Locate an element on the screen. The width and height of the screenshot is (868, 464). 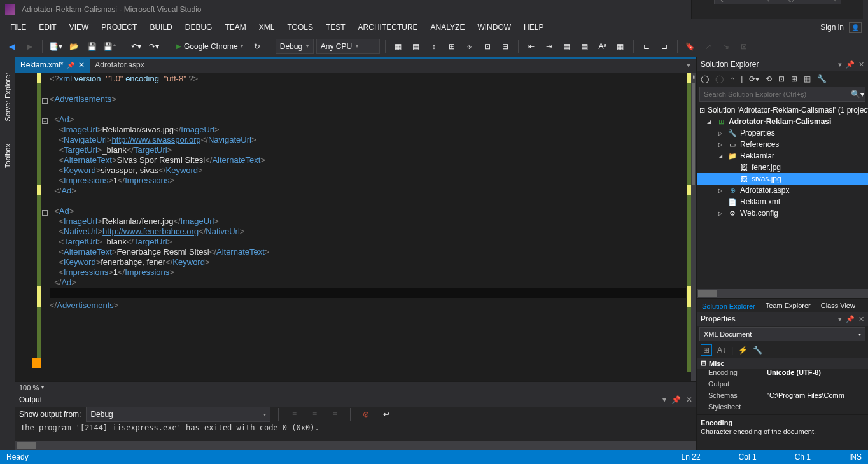
properties-icon: 🔧 is located at coordinates (822, 79).